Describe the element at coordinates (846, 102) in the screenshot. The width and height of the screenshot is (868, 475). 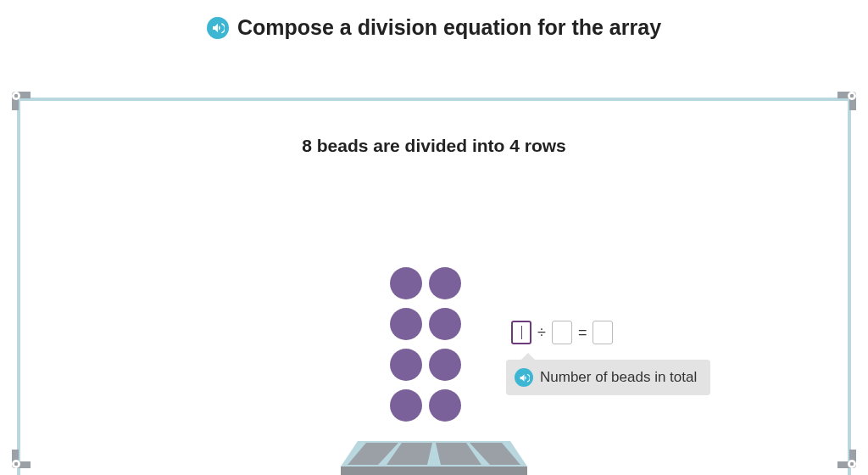
I see `corner-bracket-tr` at that location.